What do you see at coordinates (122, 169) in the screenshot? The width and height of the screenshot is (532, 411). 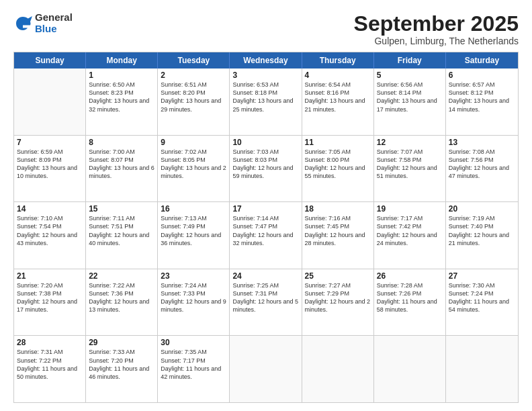 I see `calendar-cell: 8Sunrise: 7:00 AM Sunset: 8:07 PM Daylig…` at bounding box center [122, 169].